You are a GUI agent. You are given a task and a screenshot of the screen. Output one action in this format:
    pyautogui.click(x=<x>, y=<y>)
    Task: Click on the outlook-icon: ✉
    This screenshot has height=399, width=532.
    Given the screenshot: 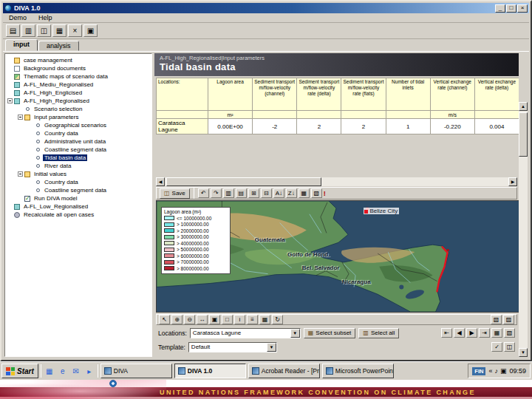 What is the action you would take?
    pyautogui.click(x=76, y=371)
    